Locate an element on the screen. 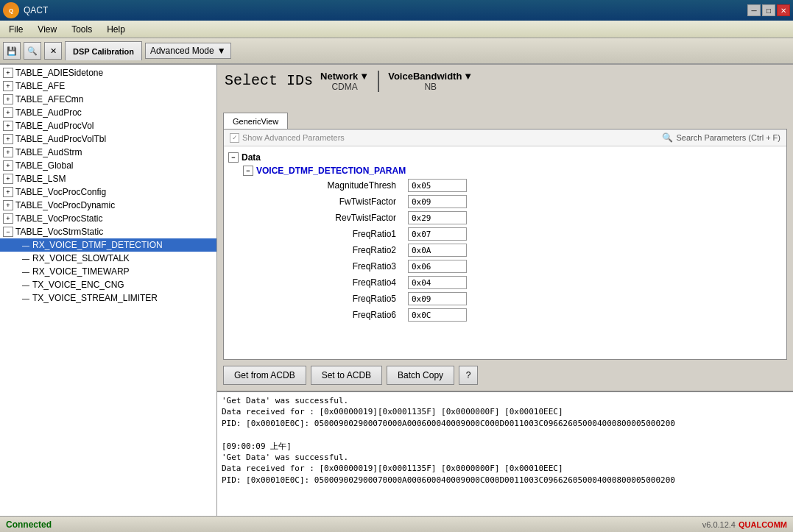 The height and width of the screenshot is (532, 793). set-to-acdb-button: Set to ACDB is located at coordinates (346, 375).